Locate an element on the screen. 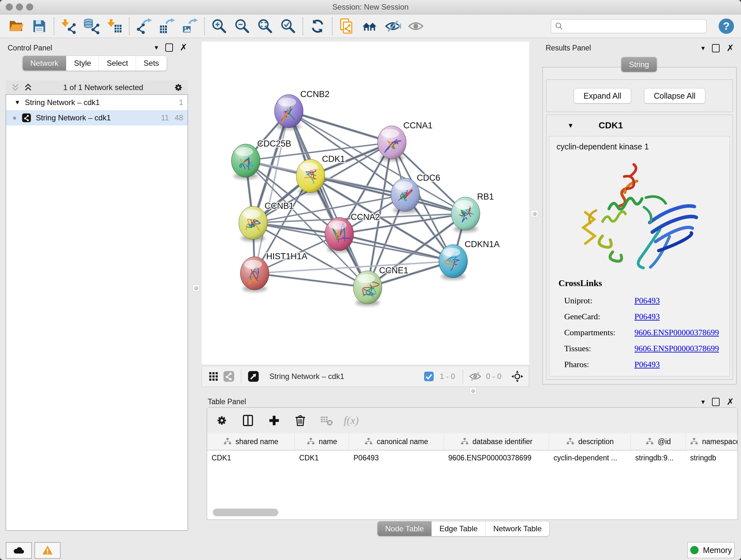 The image size is (741, 560). column-header-canonical-name: canonical name is located at coordinates (397, 442).